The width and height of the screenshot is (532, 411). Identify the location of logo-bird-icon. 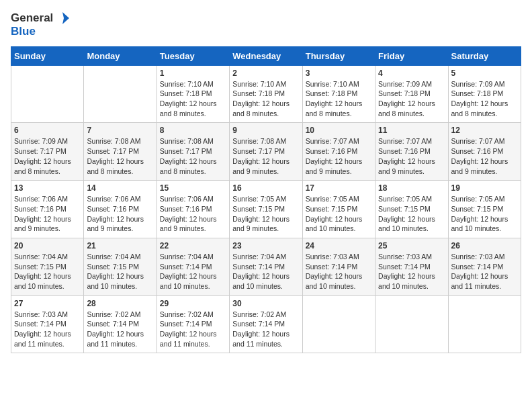
(62, 18).